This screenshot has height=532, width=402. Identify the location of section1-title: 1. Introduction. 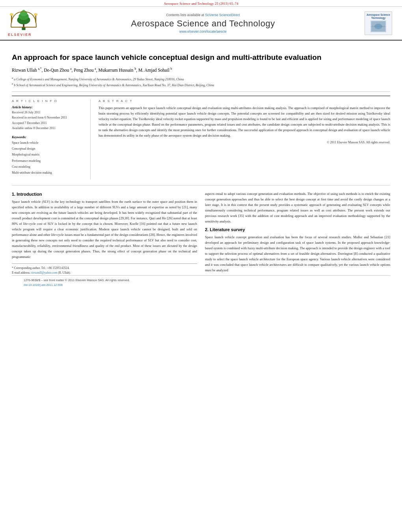
(104, 194).